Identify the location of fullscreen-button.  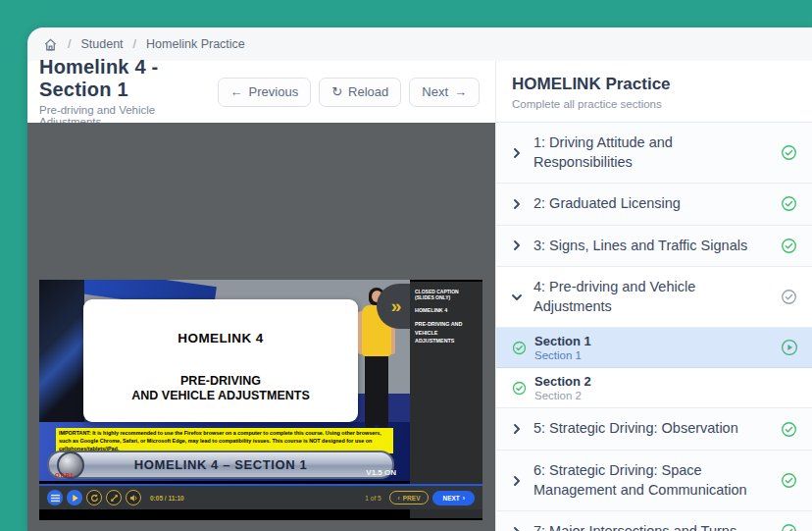
(114, 498).